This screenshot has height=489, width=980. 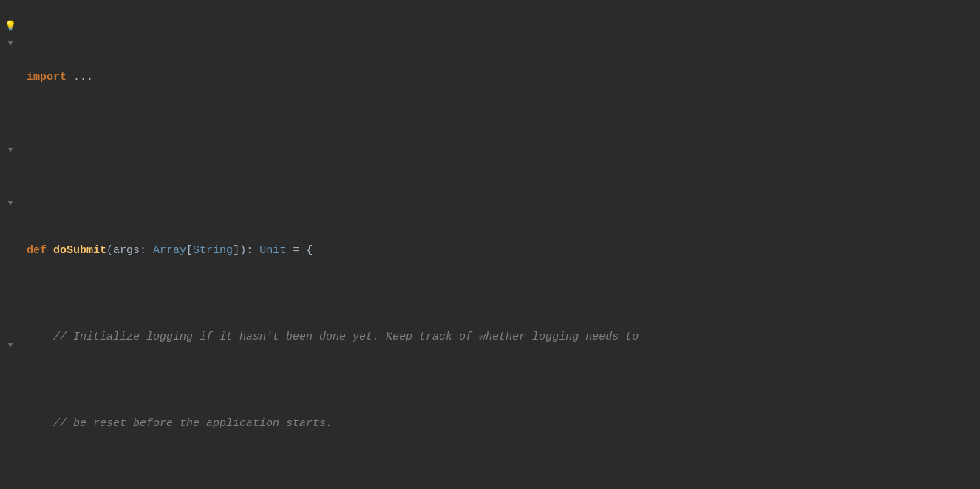 I want to click on line-comment-2: // be reset before the application start…, so click(x=503, y=424).